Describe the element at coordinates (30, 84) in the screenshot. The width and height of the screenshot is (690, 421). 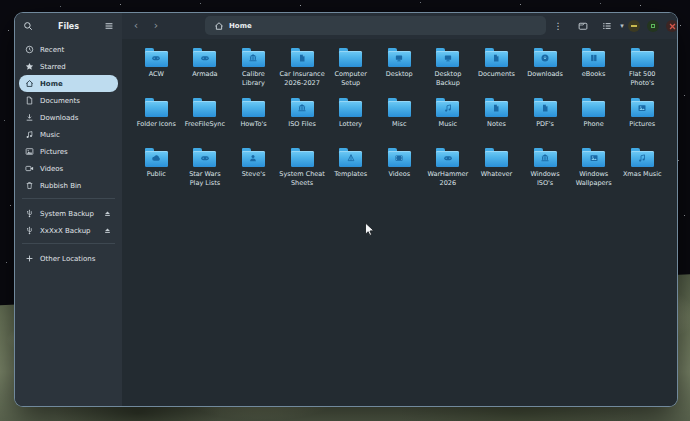
I see `home-icon` at that location.